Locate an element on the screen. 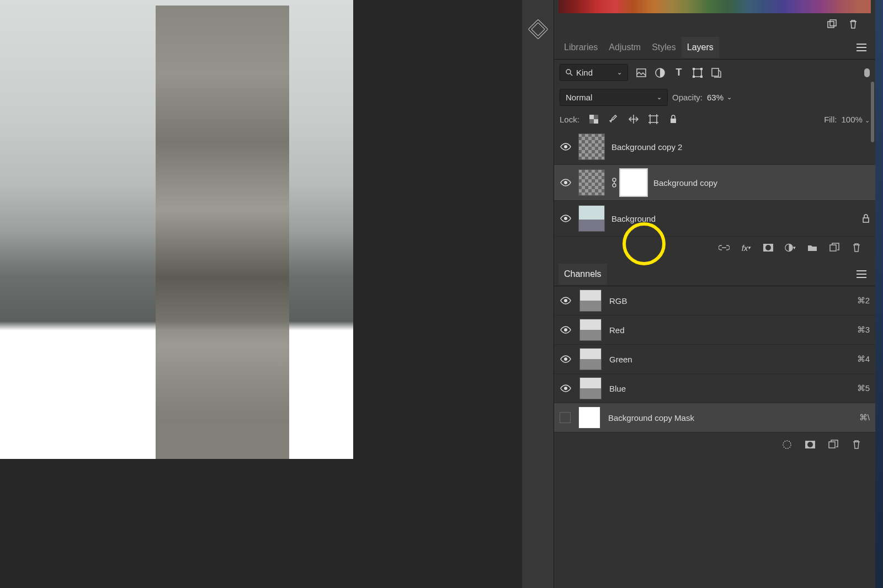  load-selection-icon is located at coordinates (787, 445).